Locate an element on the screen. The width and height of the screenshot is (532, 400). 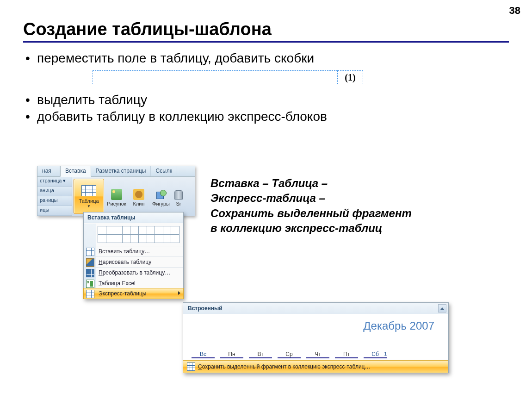
dropdown-title: Вставка таблицы is located at coordinates (133, 218).